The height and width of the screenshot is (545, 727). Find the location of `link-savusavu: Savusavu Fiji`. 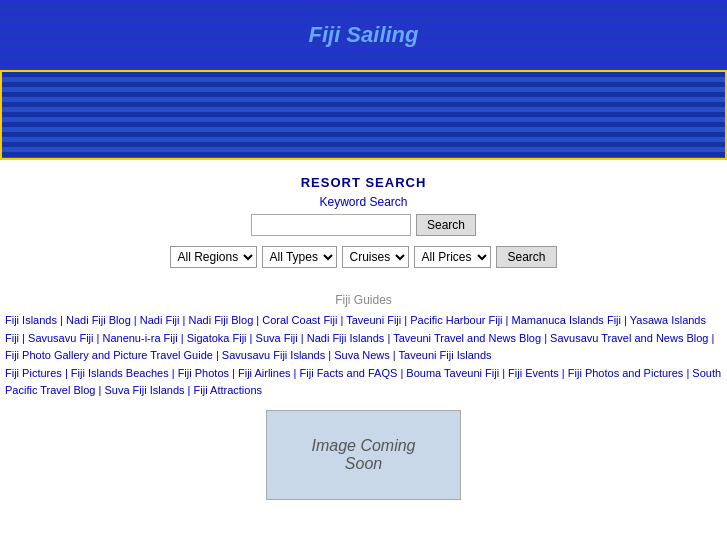

link-savusavu: Savusavu Fiji is located at coordinates (60, 338).